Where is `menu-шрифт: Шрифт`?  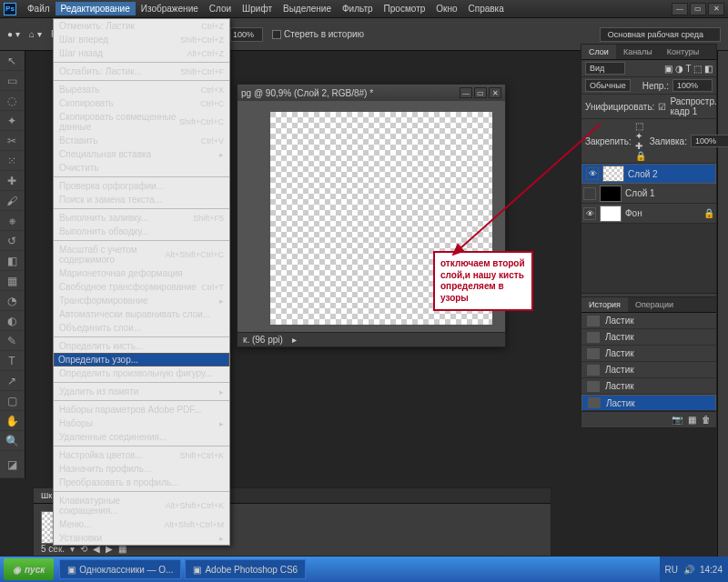 menu-шрифт: Шрифт is located at coordinates (257, 9).